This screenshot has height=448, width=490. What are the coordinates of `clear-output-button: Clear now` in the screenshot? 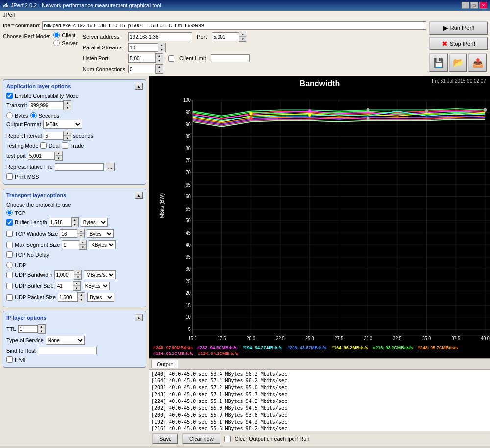 It's located at (201, 439).